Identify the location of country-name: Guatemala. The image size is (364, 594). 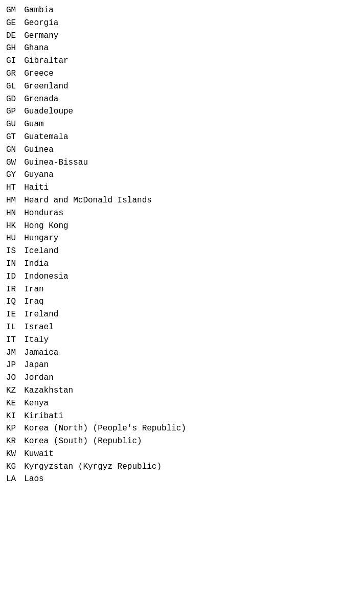
(46, 137).